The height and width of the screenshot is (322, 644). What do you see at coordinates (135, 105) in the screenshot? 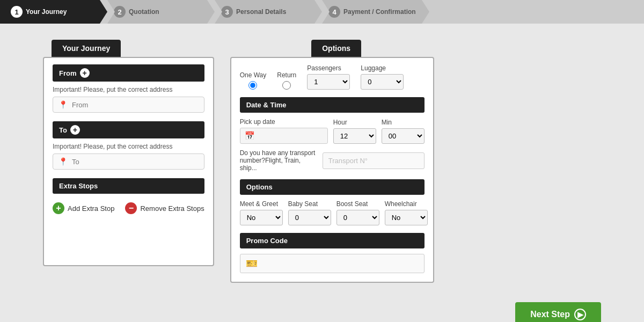
I see `from-input` at bounding box center [135, 105].